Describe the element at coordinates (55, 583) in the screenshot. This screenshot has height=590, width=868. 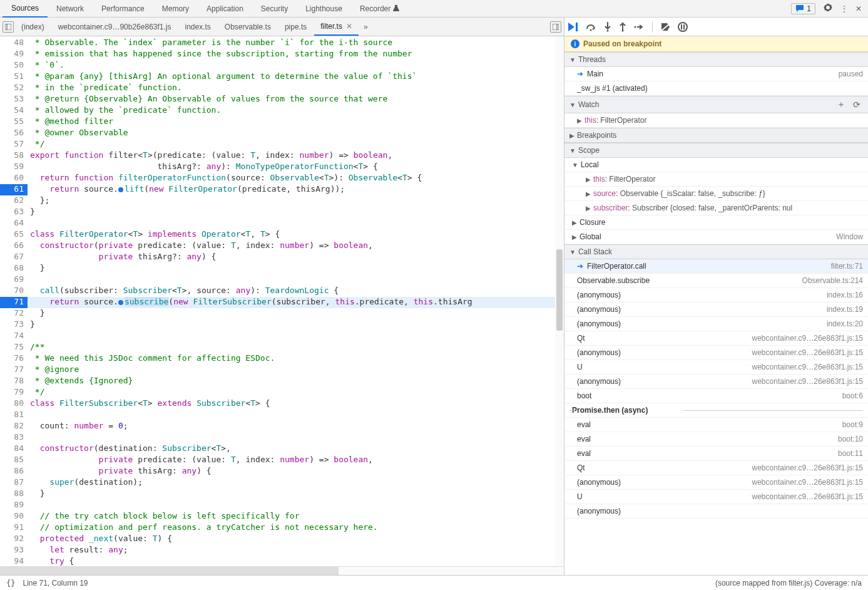
I see `cursor-position: Line 71, Column 19` at that location.